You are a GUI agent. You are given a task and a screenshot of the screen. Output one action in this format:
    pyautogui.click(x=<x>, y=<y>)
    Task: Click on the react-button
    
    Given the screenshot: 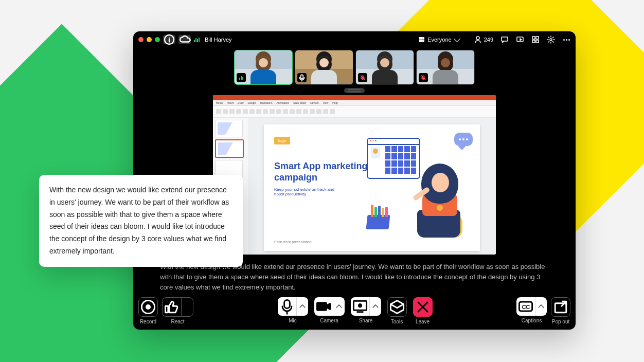 What is the action you would take?
    pyautogui.click(x=178, y=307)
    